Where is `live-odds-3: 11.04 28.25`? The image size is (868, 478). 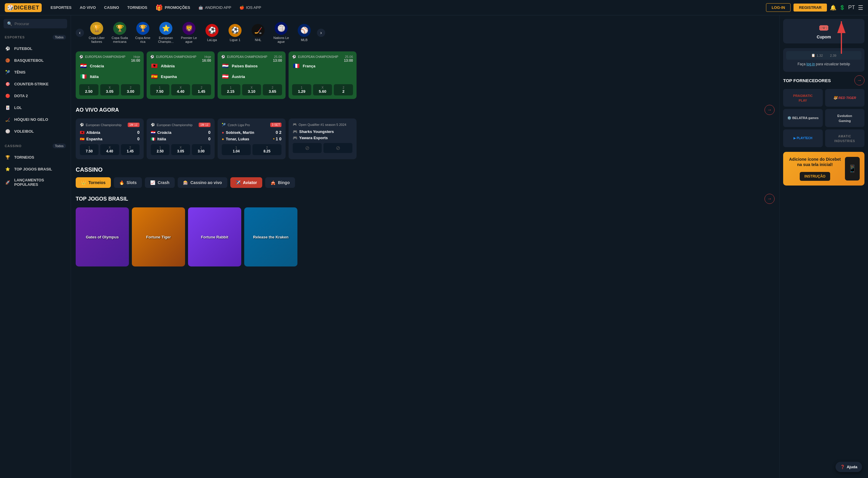 live-odds-3: 11.04 28.25 is located at coordinates (251, 149).